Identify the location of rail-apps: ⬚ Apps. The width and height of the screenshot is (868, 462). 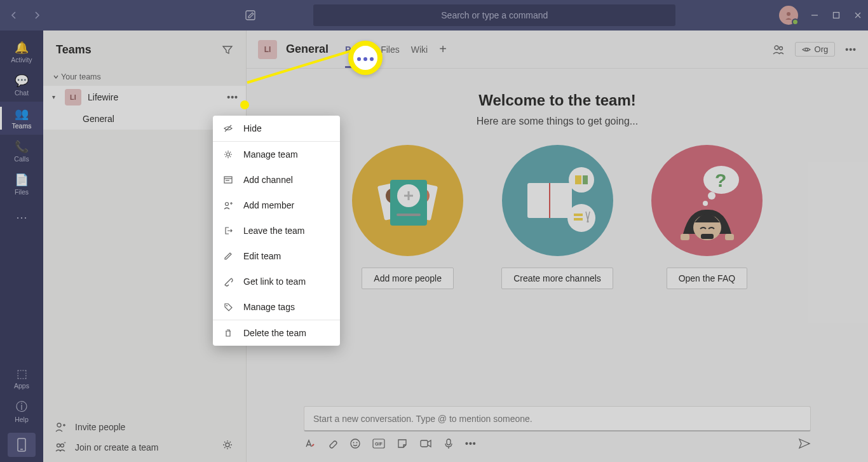
(22, 378).